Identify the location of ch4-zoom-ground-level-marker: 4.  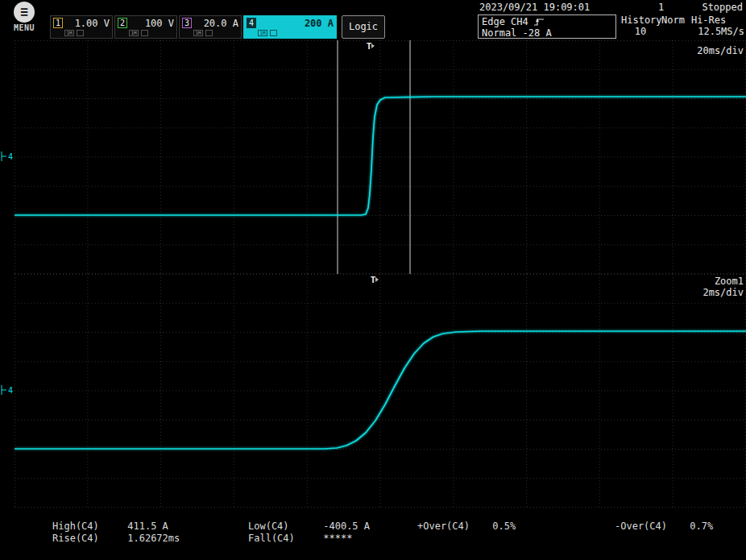
(6, 390).